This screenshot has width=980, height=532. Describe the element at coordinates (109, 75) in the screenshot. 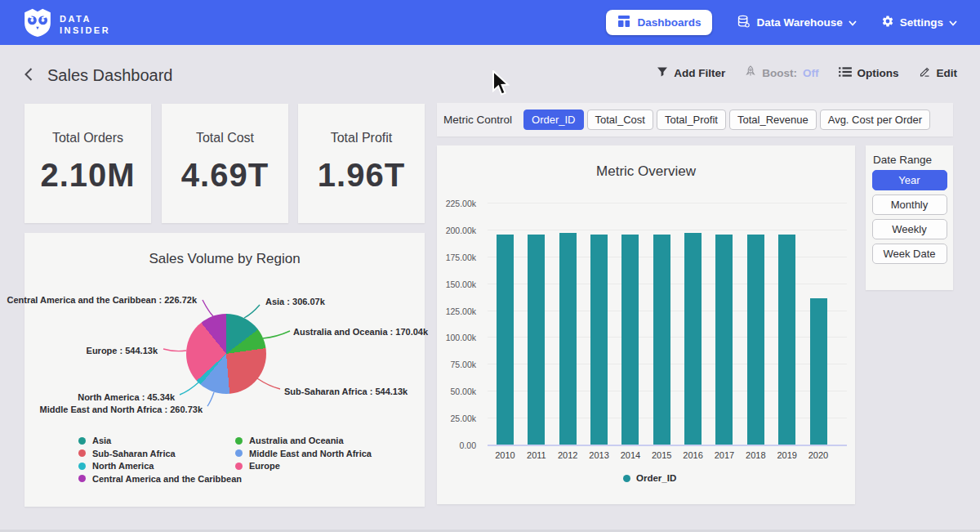

I see `page-title: Sales Dashboard` at that location.